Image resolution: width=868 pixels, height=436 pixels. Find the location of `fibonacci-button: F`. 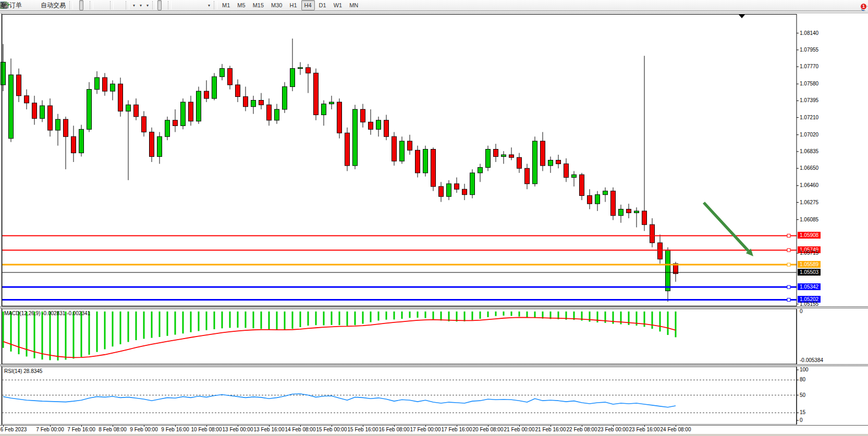

fibonacci-button: F is located at coordinates (194, 5).